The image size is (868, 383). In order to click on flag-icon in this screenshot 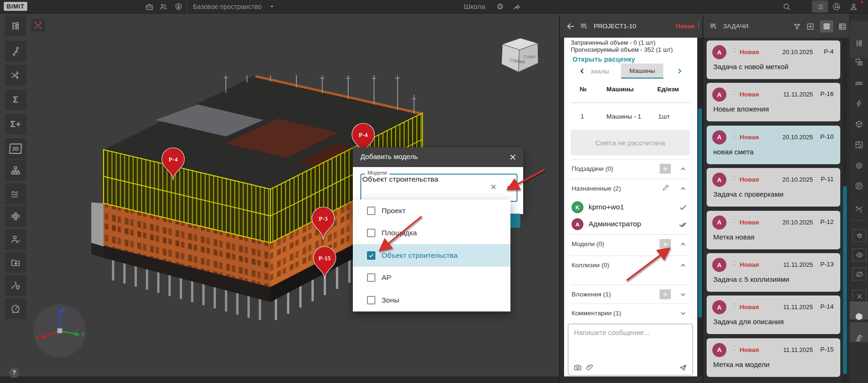, I will do `click(859, 186)`.